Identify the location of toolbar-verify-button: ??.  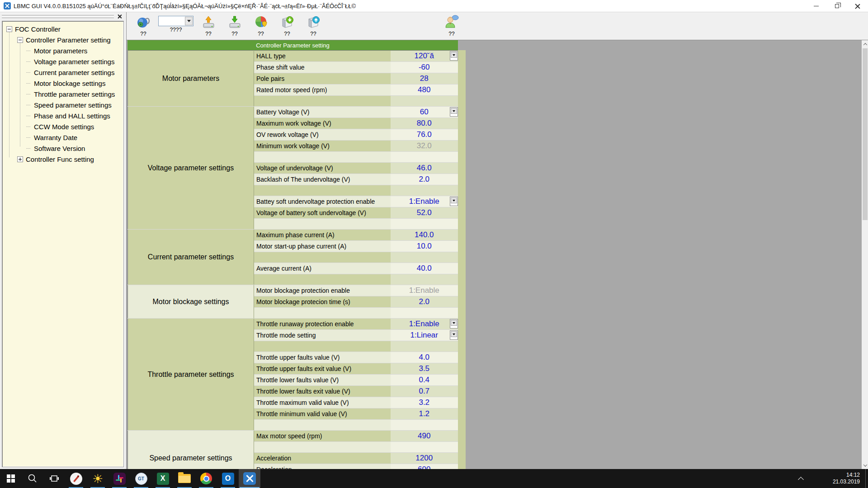
(261, 25).